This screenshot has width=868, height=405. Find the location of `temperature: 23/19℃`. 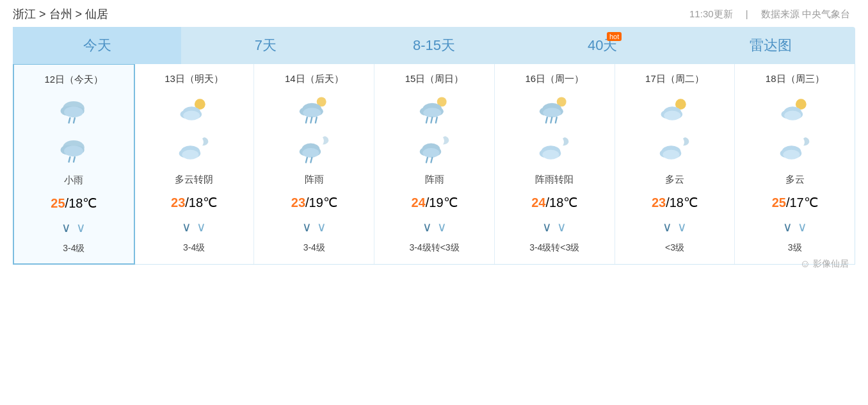

temperature: 23/19℃ is located at coordinates (314, 202).